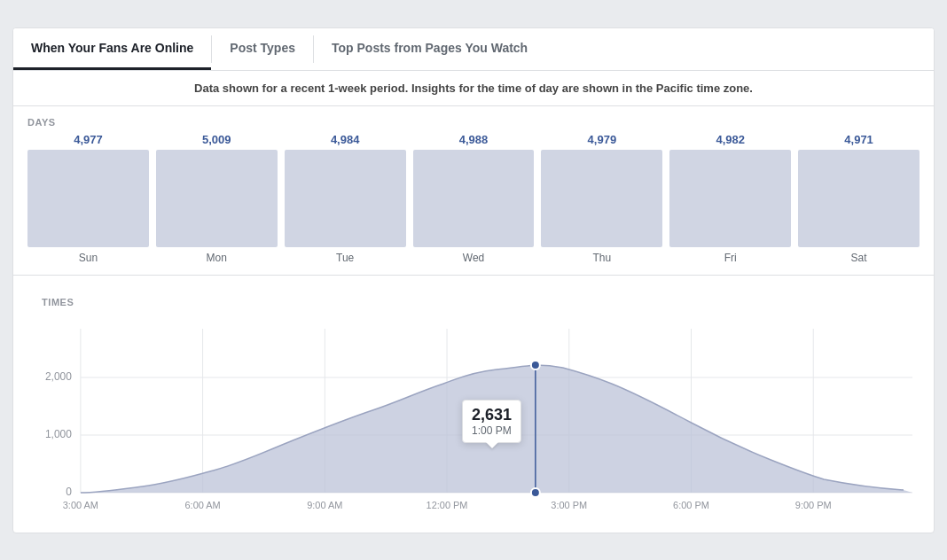 This screenshot has width=947, height=560. Describe the element at coordinates (447, 504) in the screenshot. I see `svg-text: 12:00 PM` at that location.